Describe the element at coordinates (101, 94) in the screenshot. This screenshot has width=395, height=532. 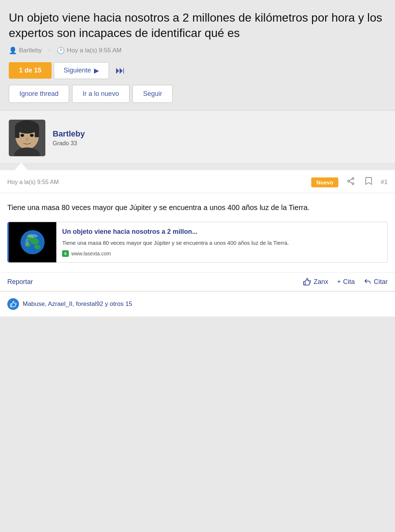
I see `ir-nuevo-button: Ir a lo nuevo` at that location.